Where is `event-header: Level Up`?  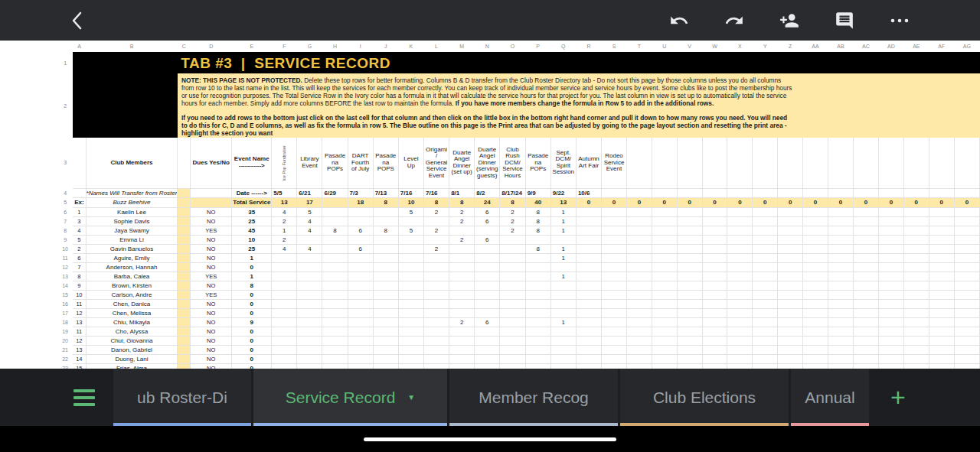 event-header: Level Up is located at coordinates (410, 163).